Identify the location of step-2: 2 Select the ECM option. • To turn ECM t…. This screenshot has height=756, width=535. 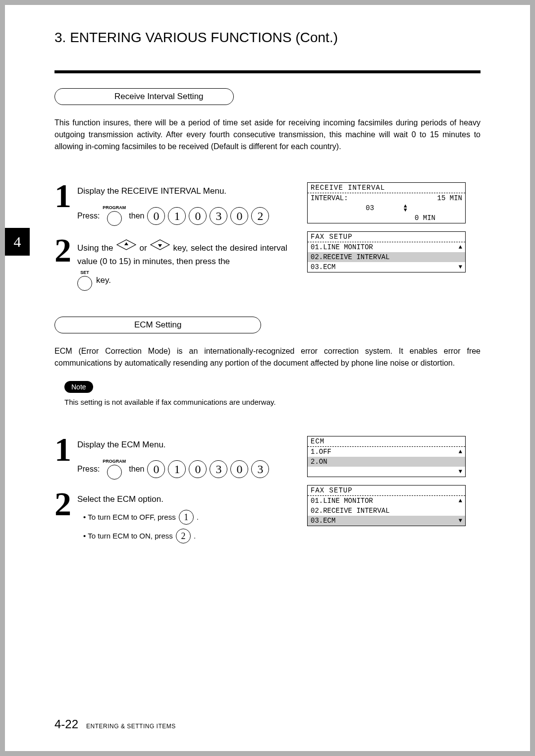
(171, 519).